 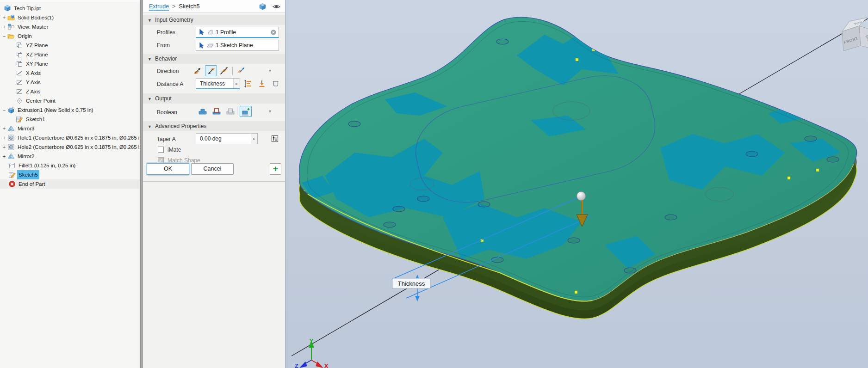 What do you see at coordinates (212, 84) in the screenshot?
I see `distance-a-value: Thickness` at bounding box center [212, 84].